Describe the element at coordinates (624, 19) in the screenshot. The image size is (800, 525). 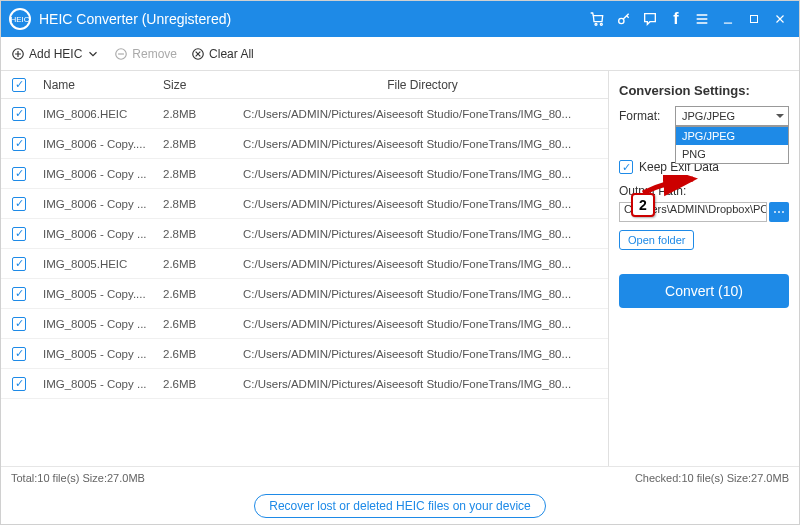
I see `key-icon` at that location.